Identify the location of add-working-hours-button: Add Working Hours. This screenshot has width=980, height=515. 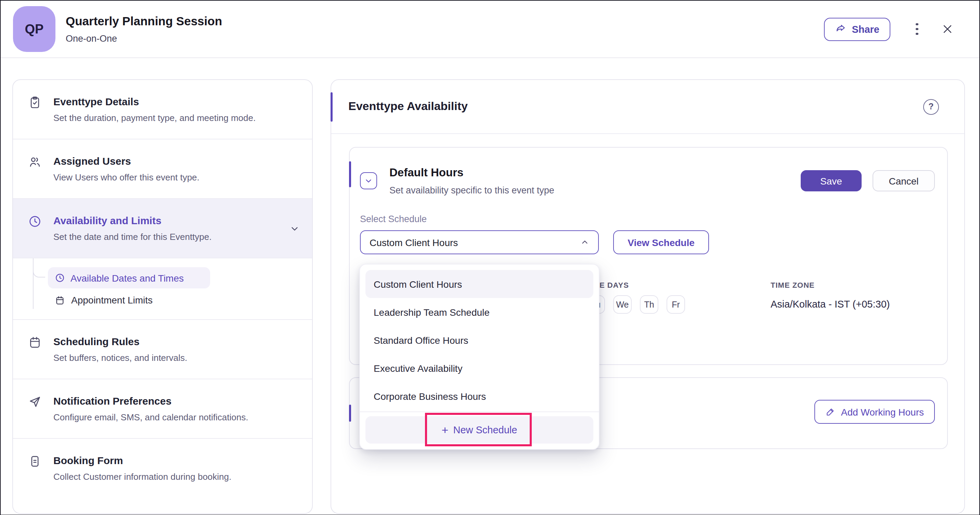
(875, 412).